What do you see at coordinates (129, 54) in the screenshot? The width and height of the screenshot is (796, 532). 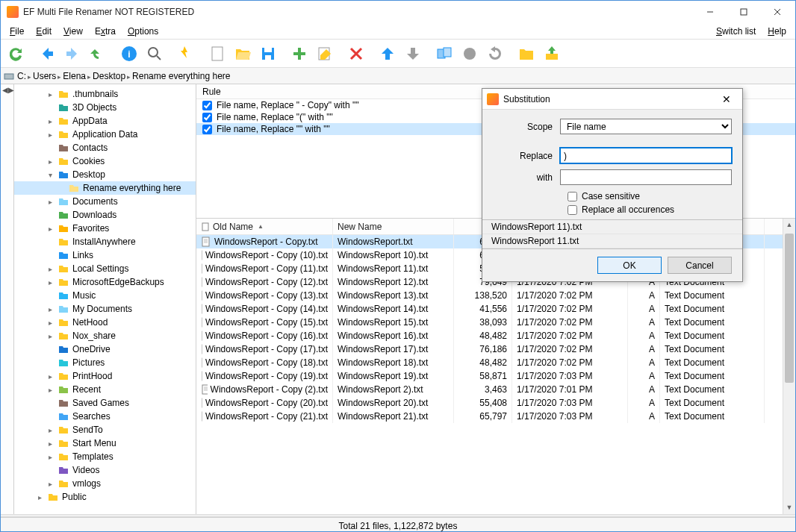 I see `info-icon: i` at bounding box center [129, 54].